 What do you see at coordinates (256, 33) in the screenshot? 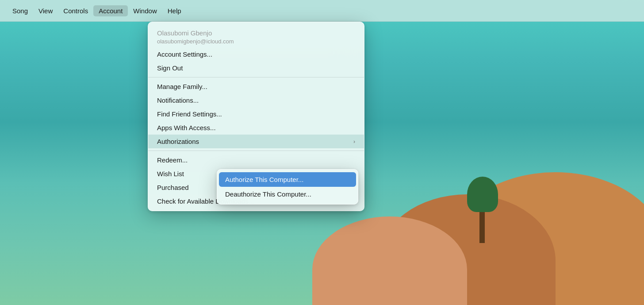
I see `account-user-name: Olasubomi Gbenjo` at bounding box center [256, 33].